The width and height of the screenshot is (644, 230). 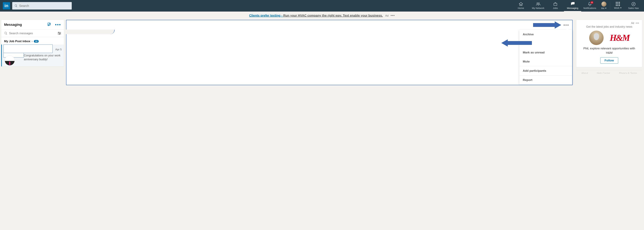 What do you see at coordinates (58, 25) in the screenshot?
I see `messaging-more-icon: •••` at bounding box center [58, 25].